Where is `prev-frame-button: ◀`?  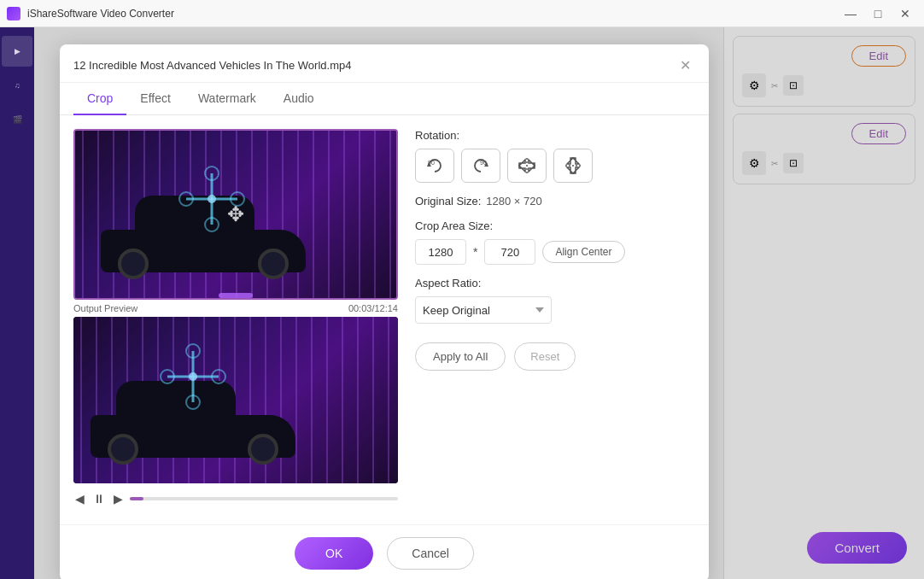
prev-frame-button: ◀ is located at coordinates (80, 499).